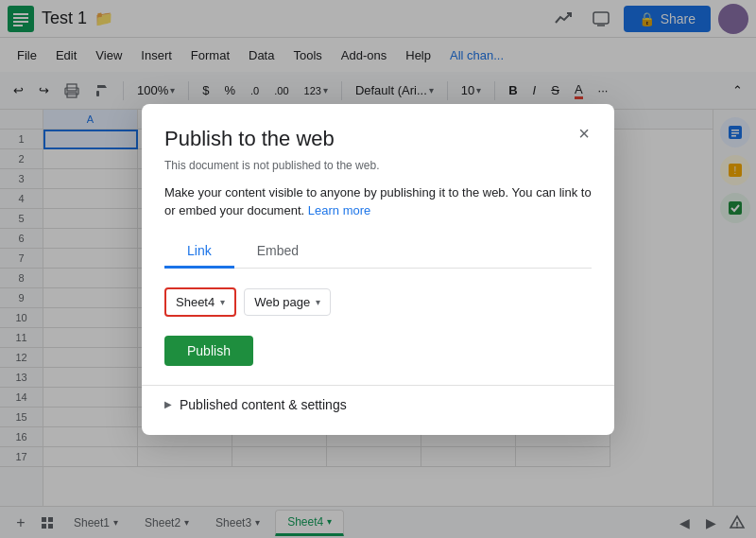 The height and width of the screenshot is (538, 756). I want to click on type-dropdown: Web page ▾, so click(287, 303).